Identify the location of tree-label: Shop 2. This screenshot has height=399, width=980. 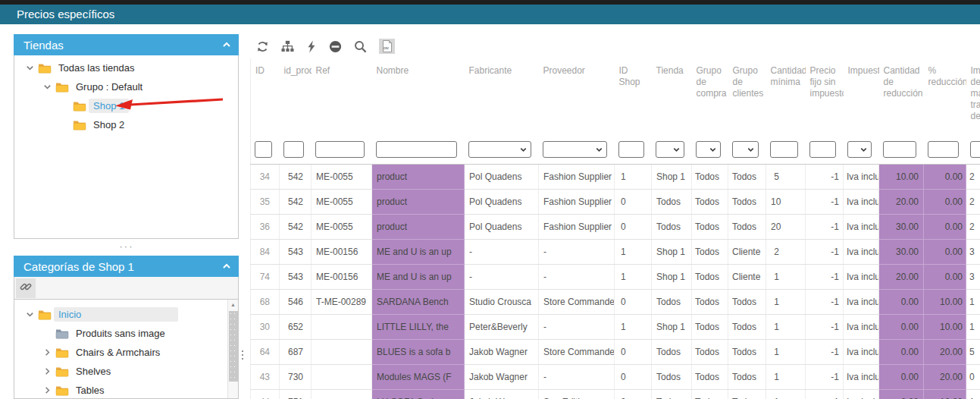
(109, 124).